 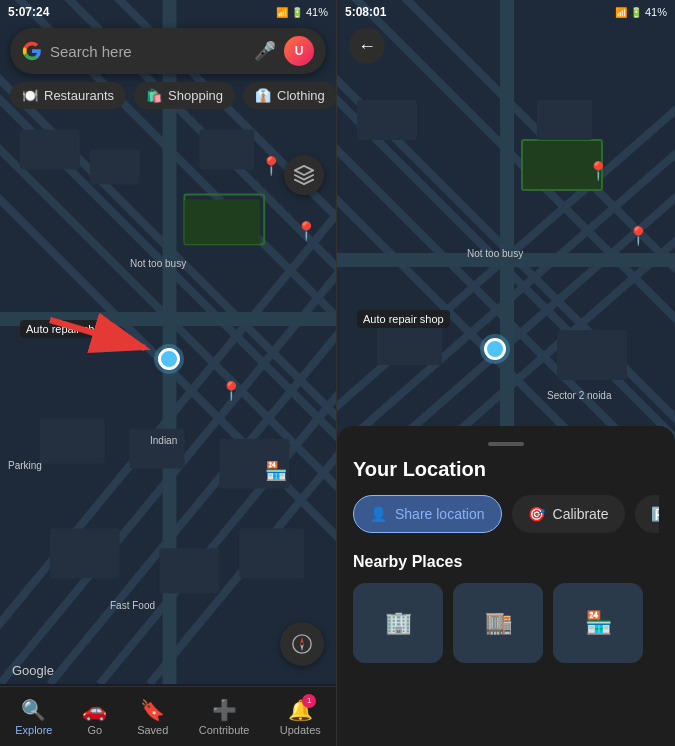 I want to click on saved-label: Saved, so click(x=152, y=730).